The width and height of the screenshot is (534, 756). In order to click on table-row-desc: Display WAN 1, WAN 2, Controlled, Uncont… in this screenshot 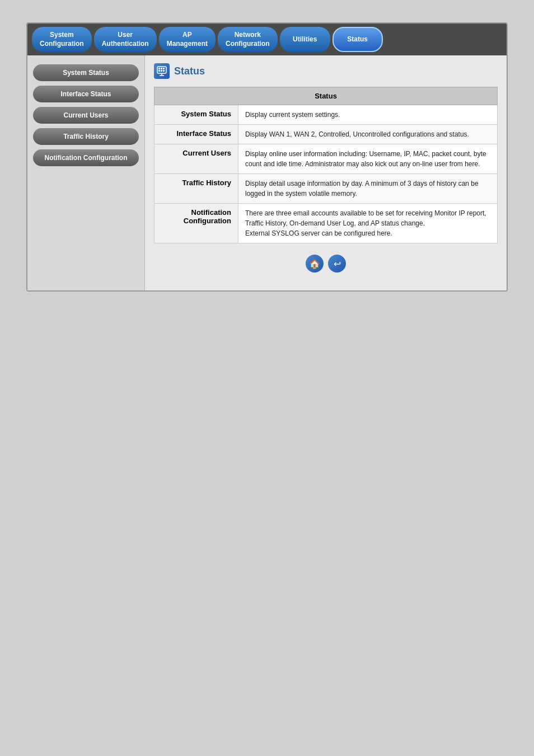, I will do `click(368, 134)`.